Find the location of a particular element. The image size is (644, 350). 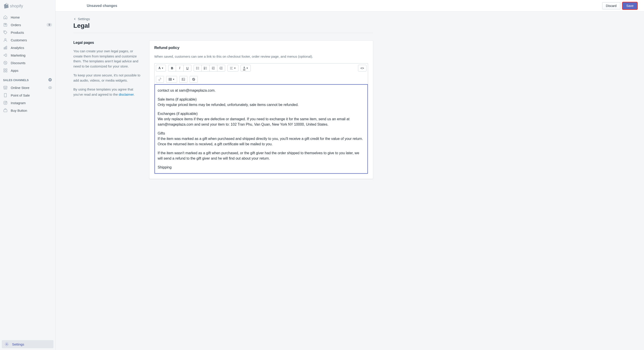

sidebar-item-label: Analytics is located at coordinates (18, 48).